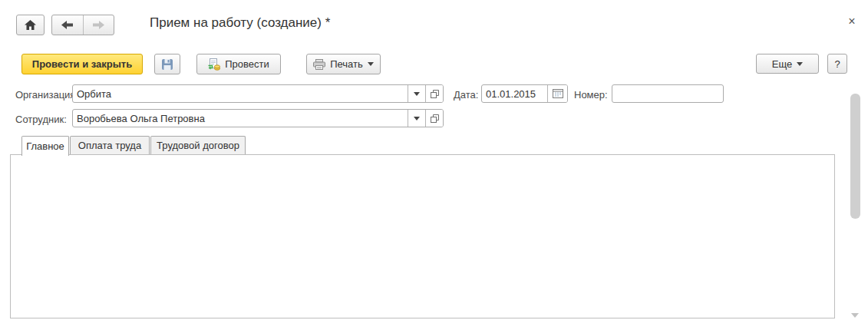 Image resolution: width=868 pixels, height=330 pixels. I want to click on save-button, so click(167, 64).